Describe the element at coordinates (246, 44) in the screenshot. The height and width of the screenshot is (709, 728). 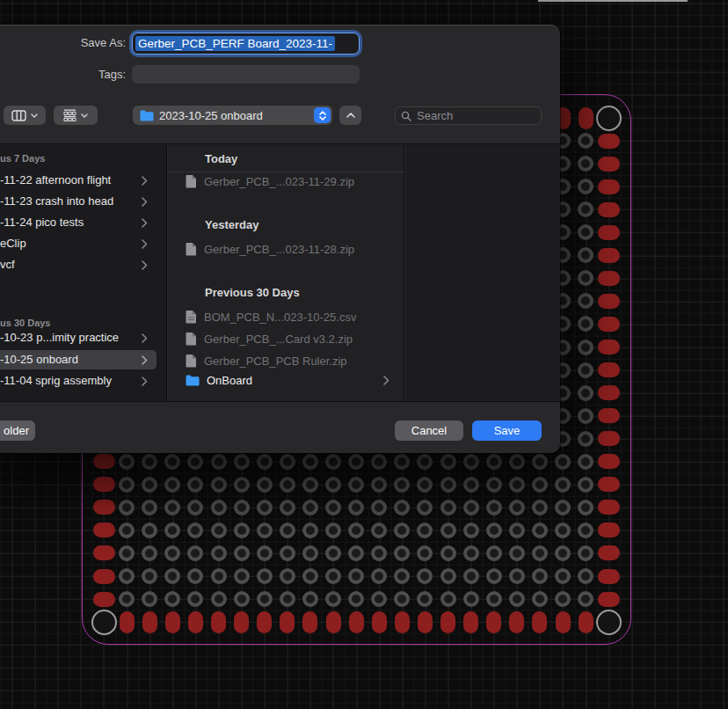
I see `save-as-input: Gerber_PCB_PERF Board_2023-11-` at that location.